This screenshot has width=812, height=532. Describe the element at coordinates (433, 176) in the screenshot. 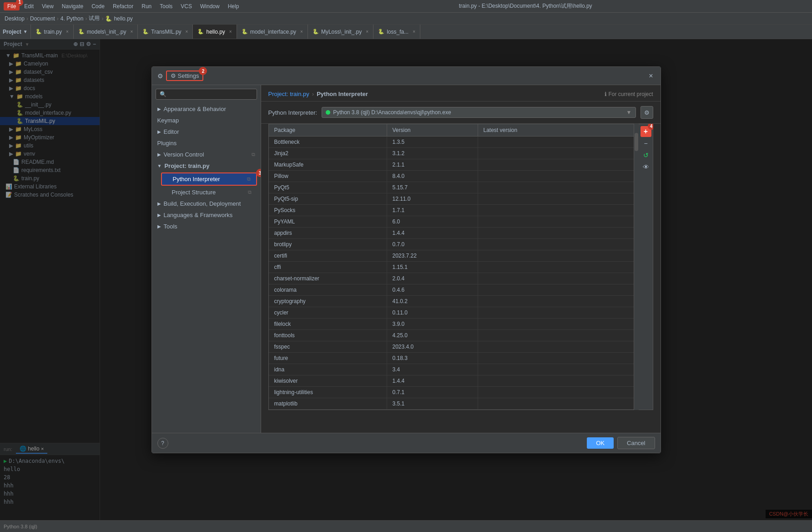

I see `package-version: 8.4.0` at that location.